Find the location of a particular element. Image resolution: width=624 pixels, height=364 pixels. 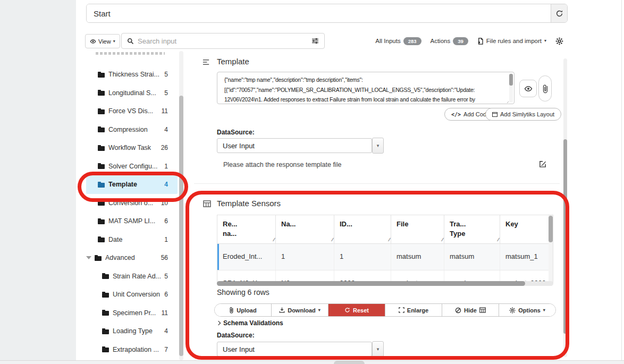

view-dropdown-button: View is located at coordinates (103, 41).